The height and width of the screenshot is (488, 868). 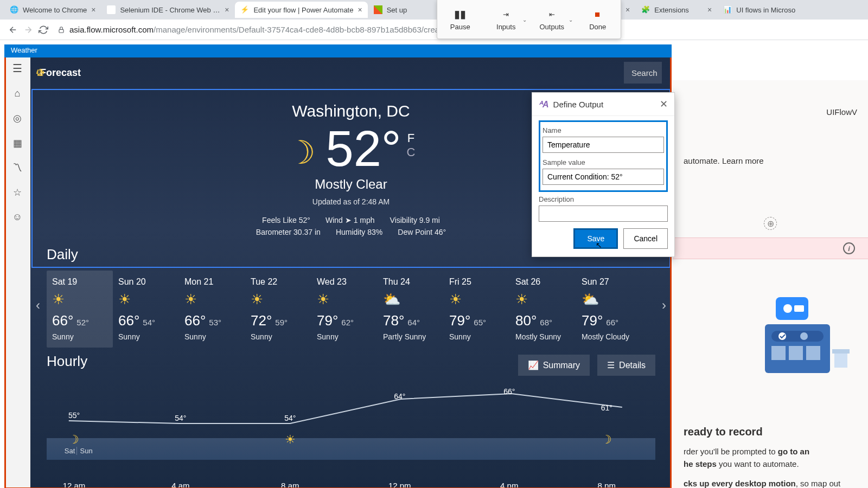 What do you see at coordinates (17, 192) in the screenshot?
I see `favorites-icon: ☆` at bounding box center [17, 192].